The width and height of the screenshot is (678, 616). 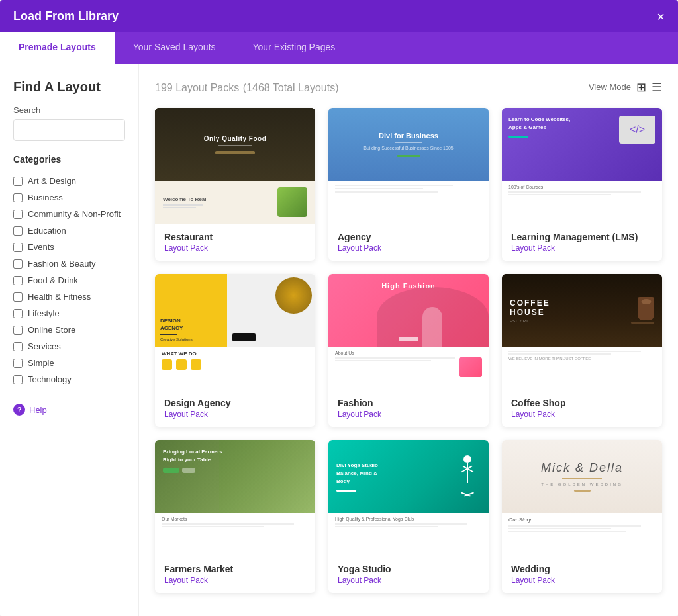 What do you see at coordinates (409, 574) in the screenshot?
I see `card-info-yoga: Yoga Studio Layout Pack` at bounding box center [409, 574].